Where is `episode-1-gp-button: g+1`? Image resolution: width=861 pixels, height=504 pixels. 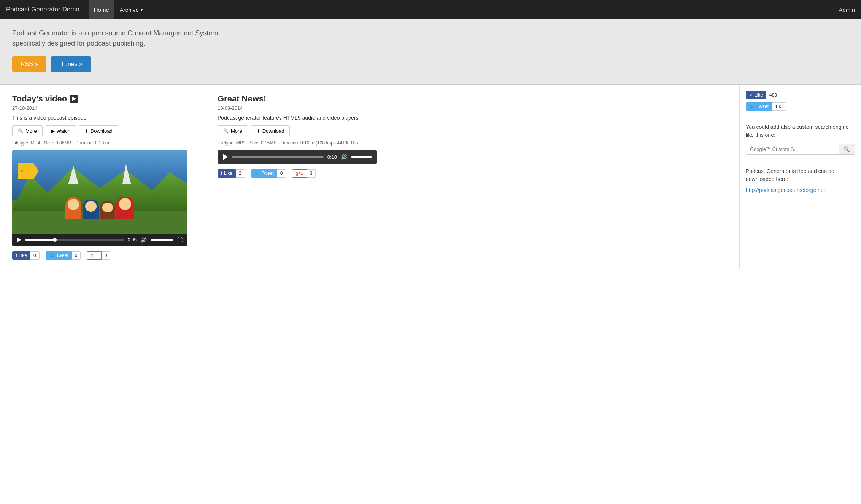
episode-1-gp-button: g+1 is located at coordinates (94, 255).